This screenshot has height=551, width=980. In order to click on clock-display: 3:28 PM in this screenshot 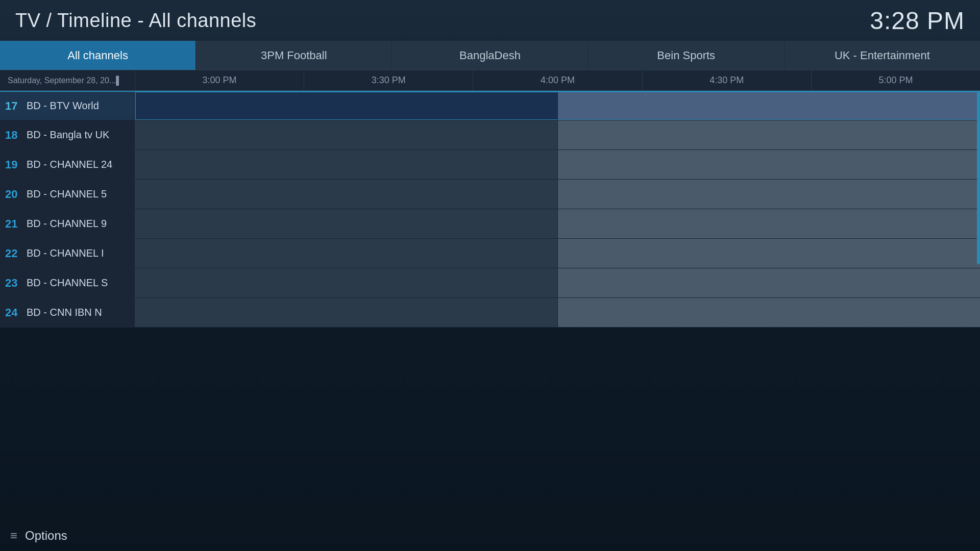, I will do `click(917, 20)`.